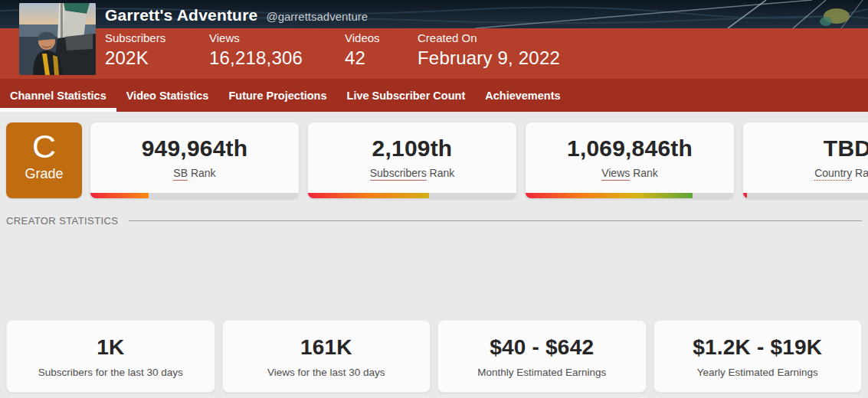  Describe the element at coordinates (616, 174) in the screenshot. I see `views-rank-link: Views` at that location.